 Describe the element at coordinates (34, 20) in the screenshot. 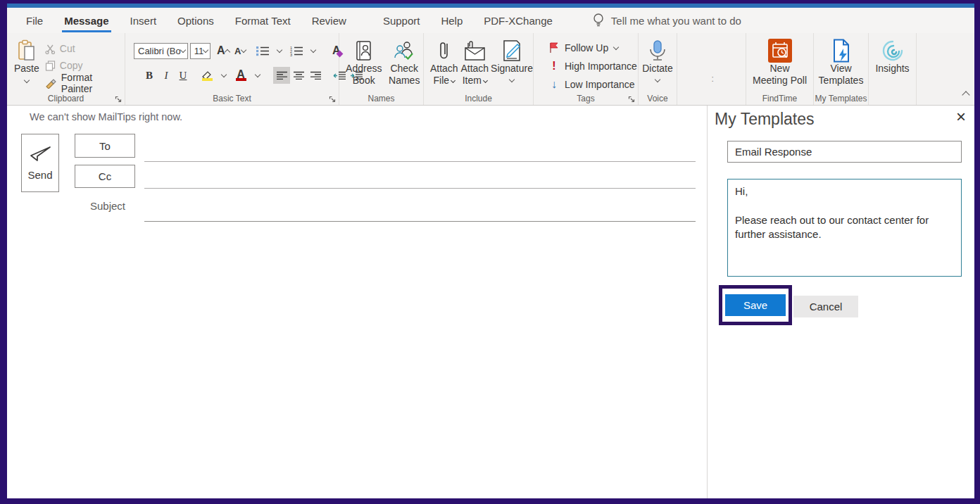

I see `tab-file: File` at that location.